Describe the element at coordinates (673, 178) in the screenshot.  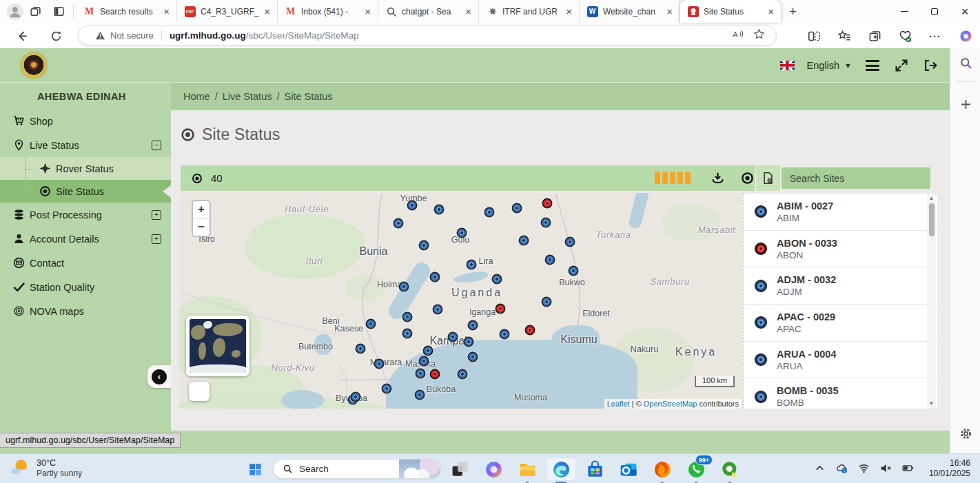
I see `signal-bars-icon` at that location.